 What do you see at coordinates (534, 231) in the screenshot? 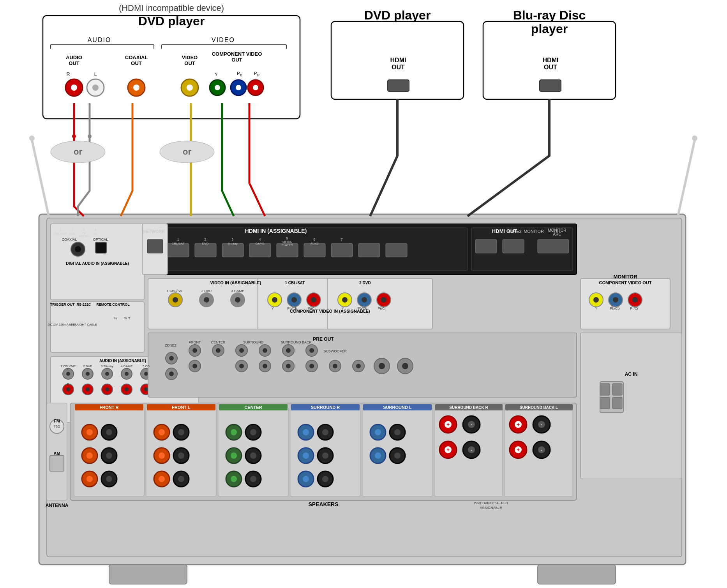
I see `svg-text: MONITOR` at bounding box center [534, 231].